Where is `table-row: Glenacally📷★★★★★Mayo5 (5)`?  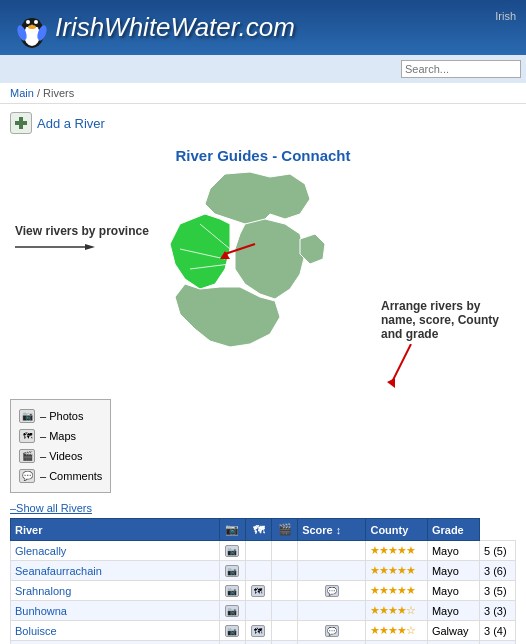
table-row: Glenacally📷★★★★★Mayo5 (5) is located at coordinates (264, 551).